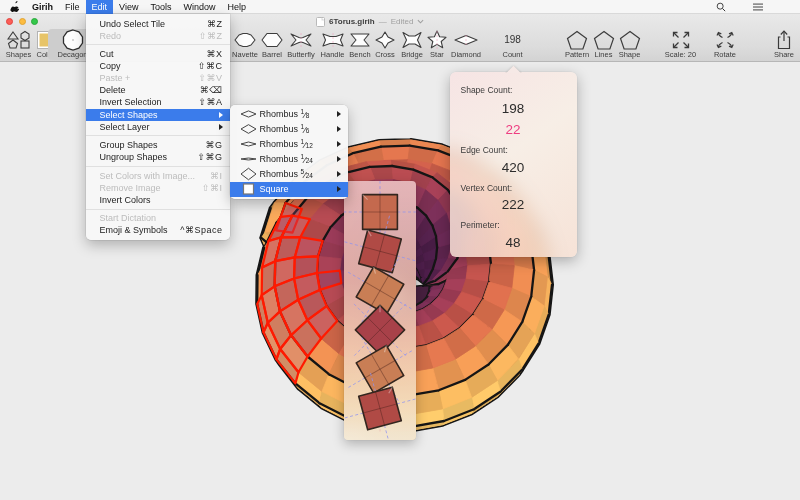  Describe the element at coordinates (129, 115) in the screenshot. I see `menu-item-label: Select Shapes` at that location.